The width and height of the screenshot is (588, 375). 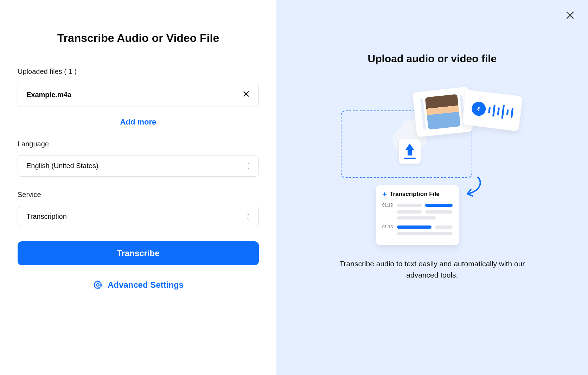 I want to click on arrow-icon, so click(x=473, y=188).